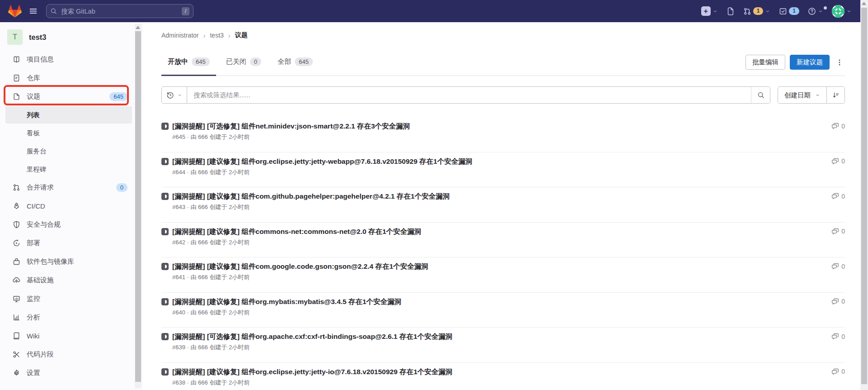  Describe the element at coordinates (797, 95) in the screenshot. I see `sort-field-label: 创建日期` at that location.